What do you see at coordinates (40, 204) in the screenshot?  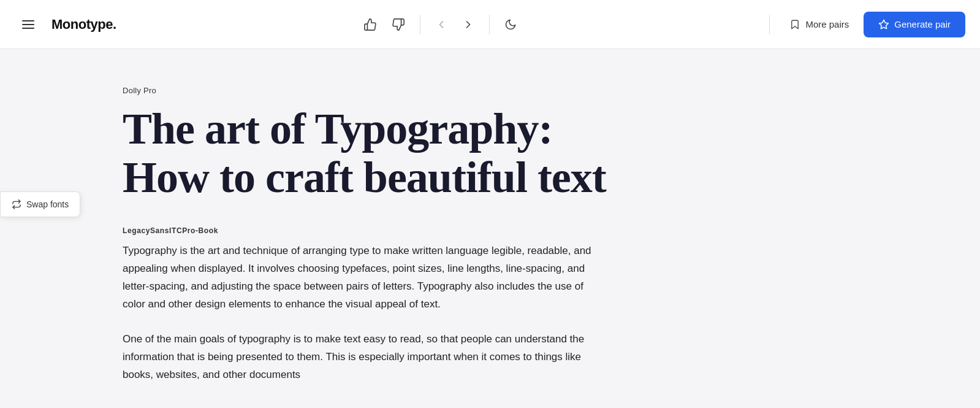 I see `swap-fonts-button: Swap fonts` at bounding box center [40, 204].